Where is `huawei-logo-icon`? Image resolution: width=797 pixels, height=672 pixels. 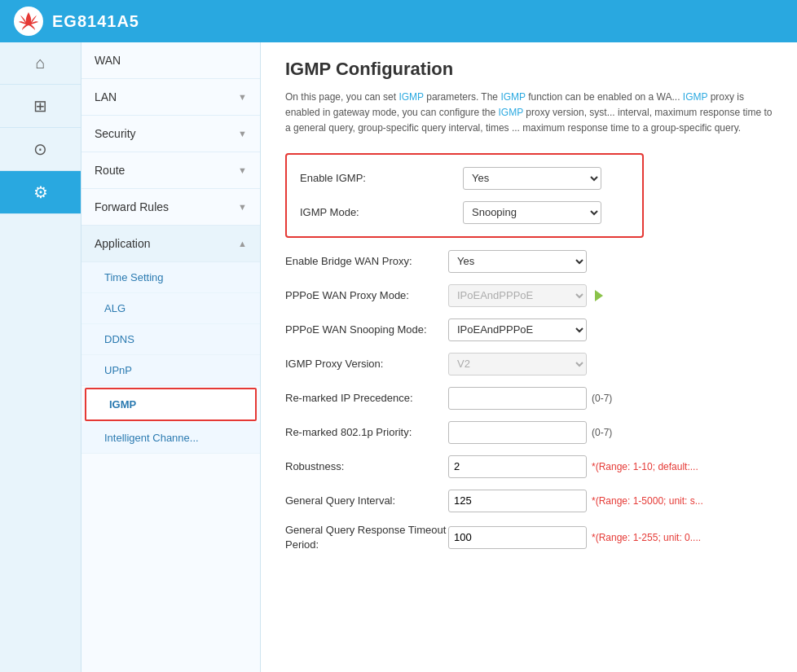 huawei-logo-icon is located at coordinates (29, 21).